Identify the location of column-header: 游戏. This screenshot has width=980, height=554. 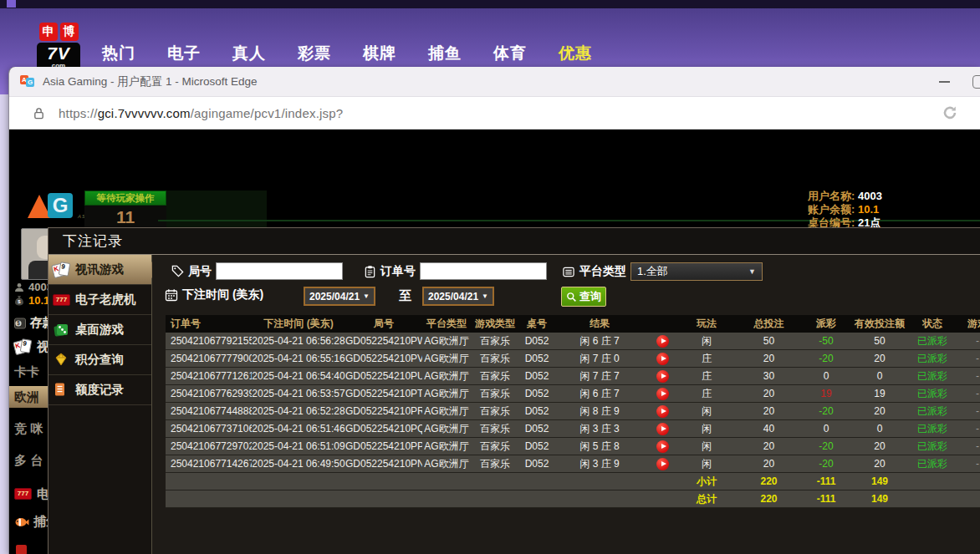
(967, 324).